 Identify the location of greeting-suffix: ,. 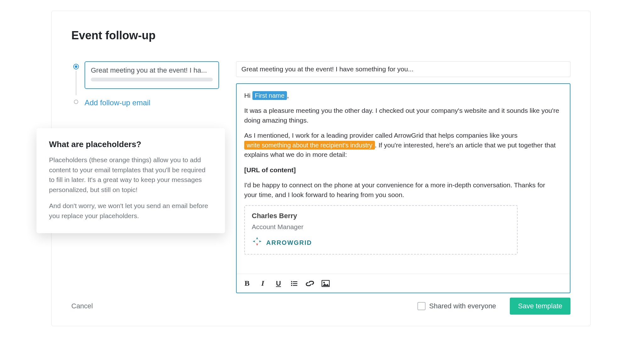
(288, 96).